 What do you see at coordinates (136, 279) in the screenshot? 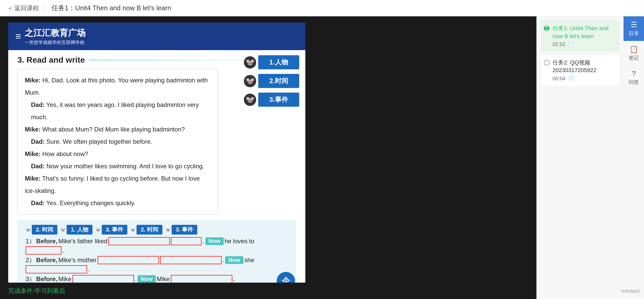
I see `fill-period-3: .` at bounding box center [136, 279].